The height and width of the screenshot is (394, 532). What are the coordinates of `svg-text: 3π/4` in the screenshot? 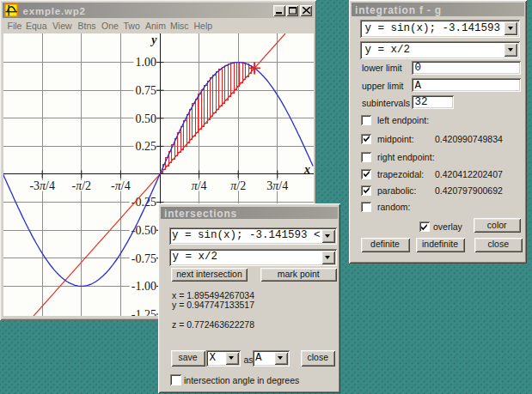 It's located at (277, 185).